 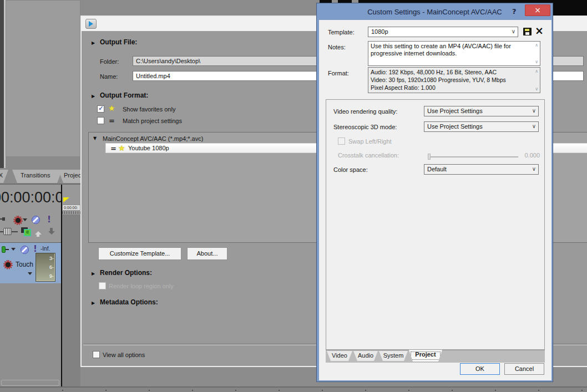 What do you see at coordinates (71, 207) in the screenshot?
I see `ruler-label-box: 0:00:00:` at bounding box center [71, 207].